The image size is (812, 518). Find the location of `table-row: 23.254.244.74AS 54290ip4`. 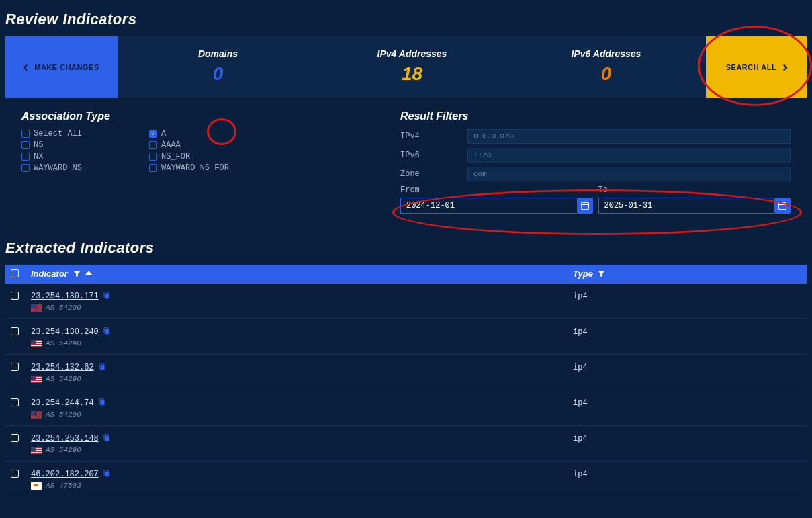

table-row: 23.254.244.74AS 54290ip4 is located at coordinates (406, 408).